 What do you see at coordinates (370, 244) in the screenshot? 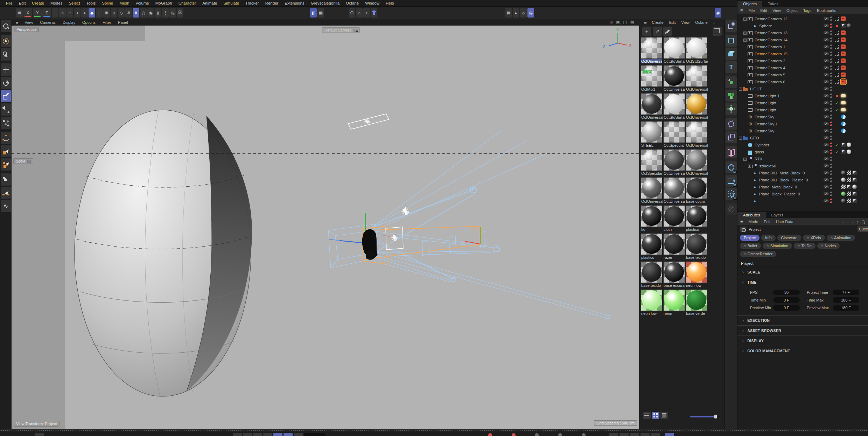
I see `subject-mesh` at bounding box center [370, 244].